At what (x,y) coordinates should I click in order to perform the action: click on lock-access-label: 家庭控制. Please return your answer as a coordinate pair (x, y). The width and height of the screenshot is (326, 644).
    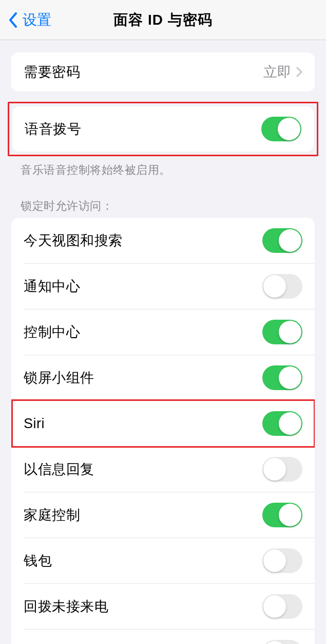
    Looking at the image, I should click on (52, 515).